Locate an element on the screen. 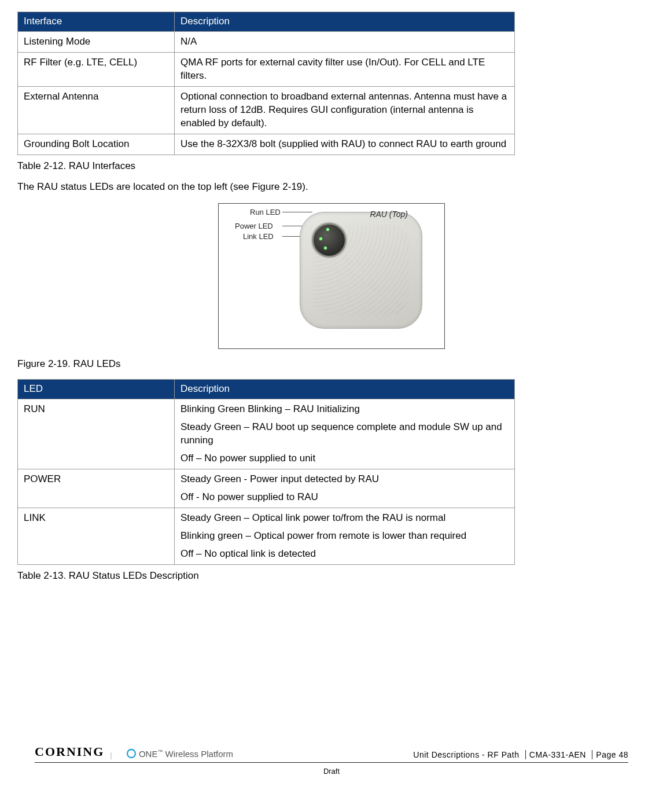 Image resolution: width=663 pixels, height=812 pixels. label-link-led: Link LED is located at coordinates (258, 237).